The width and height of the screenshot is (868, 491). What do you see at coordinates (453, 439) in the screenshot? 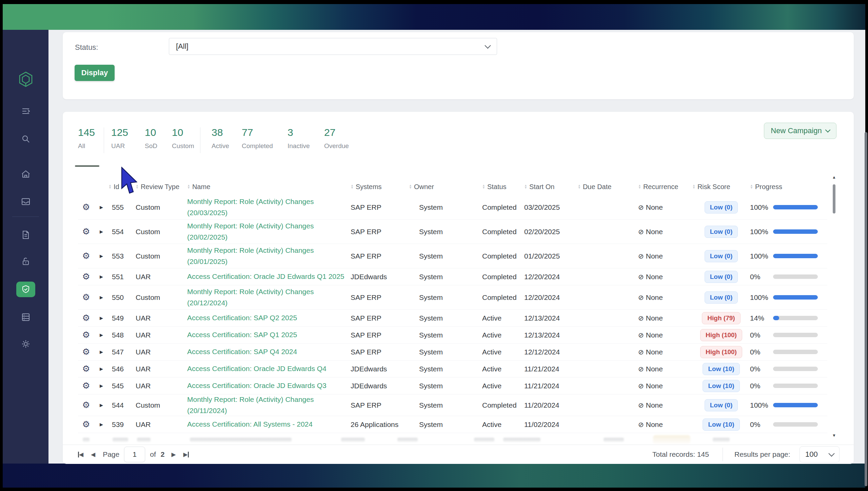
I see `table-row-partial` at bounding box center [453, 439].